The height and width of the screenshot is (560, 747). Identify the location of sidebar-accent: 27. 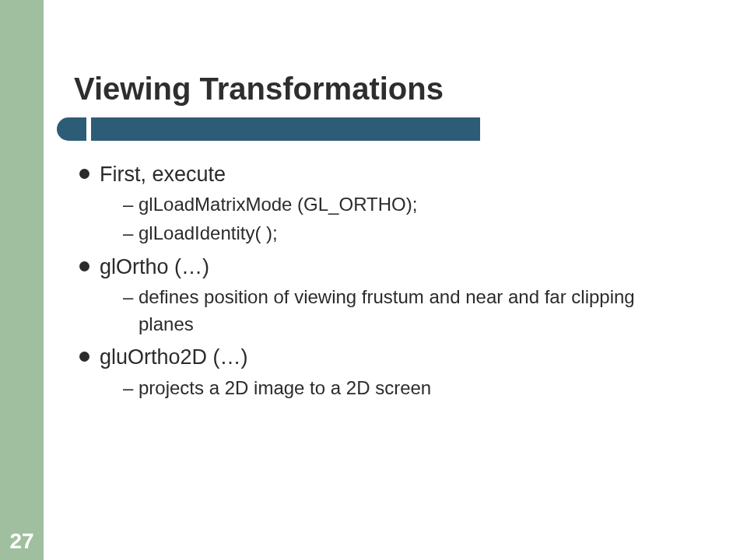
(22, 280).